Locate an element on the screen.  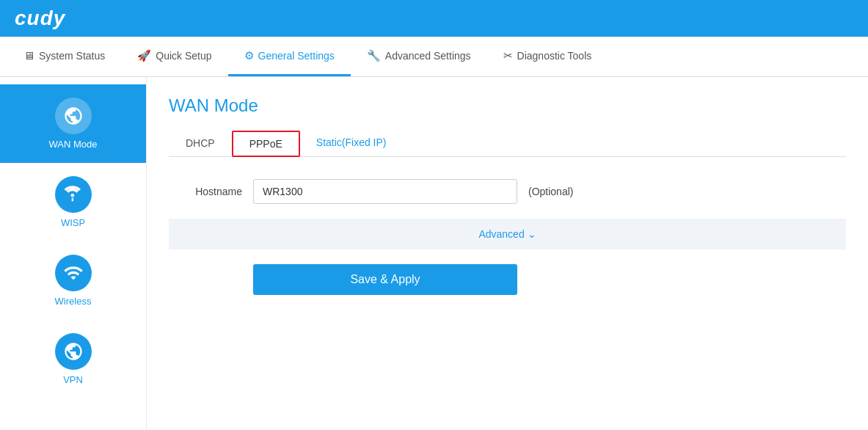
wan-mode-icon-bg is located at coordinates (73, 116).